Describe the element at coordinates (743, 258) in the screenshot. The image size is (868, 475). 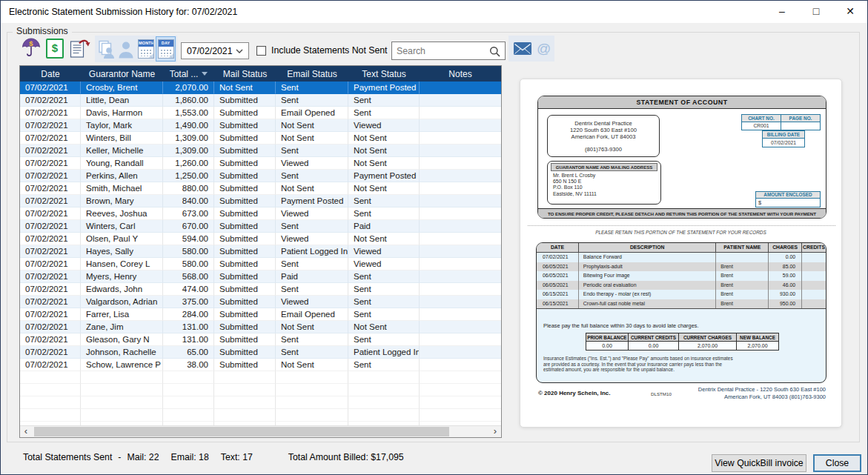
I see `detail-cell` at that location.